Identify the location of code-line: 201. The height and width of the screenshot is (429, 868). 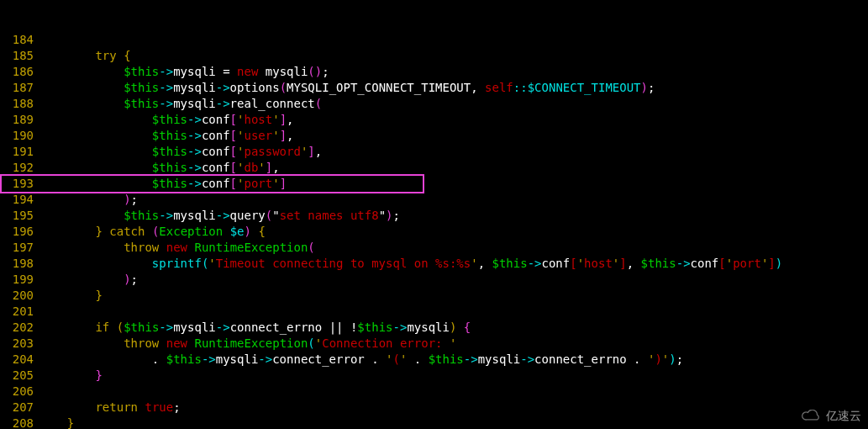
(434, 311).